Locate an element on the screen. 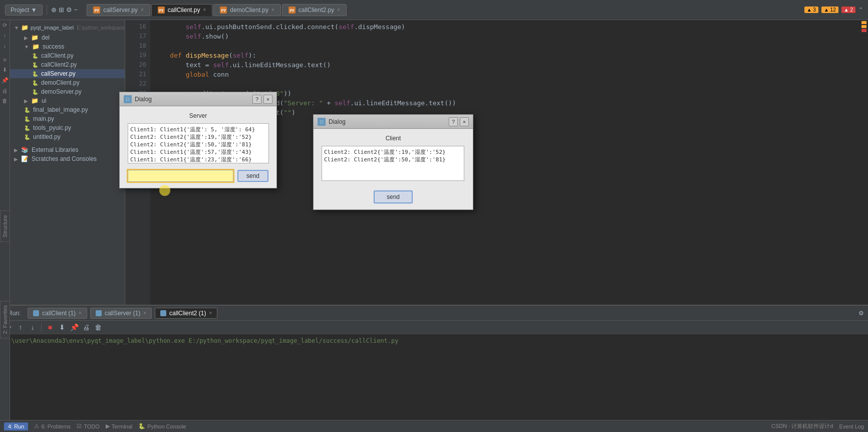 The height and width of the screenshot is (432, 868). server-dialog-titlebar: □ Dialog ? × is located at coordinates (198, 99).